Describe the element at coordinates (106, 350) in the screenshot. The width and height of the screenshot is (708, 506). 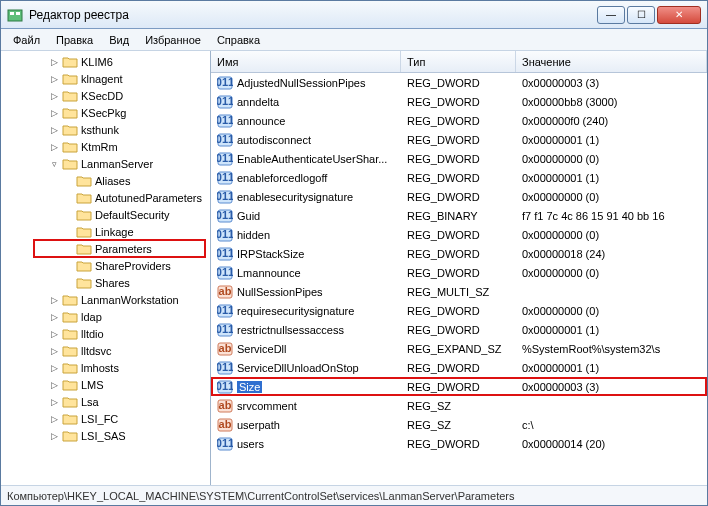
I see `tree-item: ▷lltdsvc` at that location.